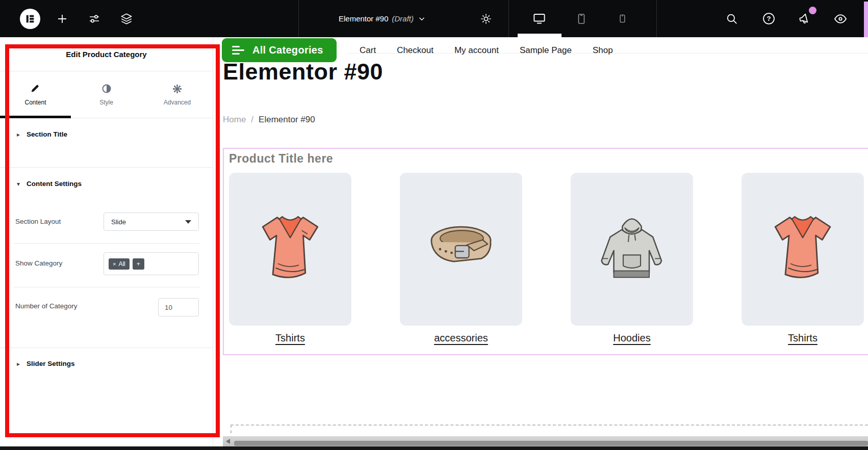 The width and height of the screenshot is (868, 450). I want to click on scroll-left-arrow-icon, so click(228, 441).